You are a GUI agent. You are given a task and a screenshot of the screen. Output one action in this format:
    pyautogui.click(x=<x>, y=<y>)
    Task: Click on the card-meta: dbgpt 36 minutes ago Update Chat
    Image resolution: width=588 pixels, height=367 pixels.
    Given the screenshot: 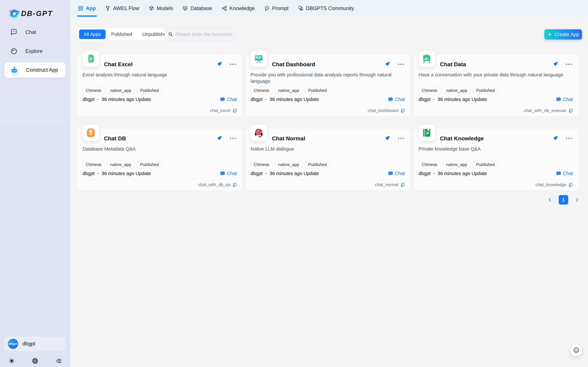 What is the action you would take?
    pyautogui.click(x=328, y=99)
    